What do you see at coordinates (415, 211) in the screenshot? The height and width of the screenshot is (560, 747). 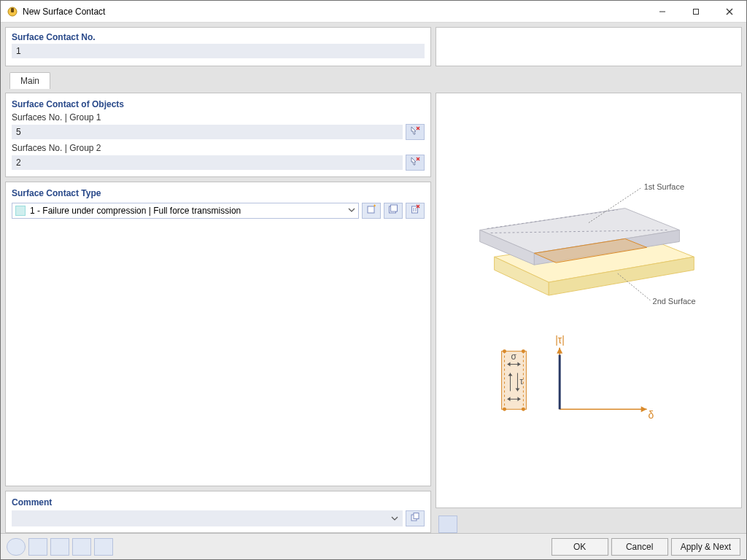 I see `delete-icon` at bounding box center [415, 211].